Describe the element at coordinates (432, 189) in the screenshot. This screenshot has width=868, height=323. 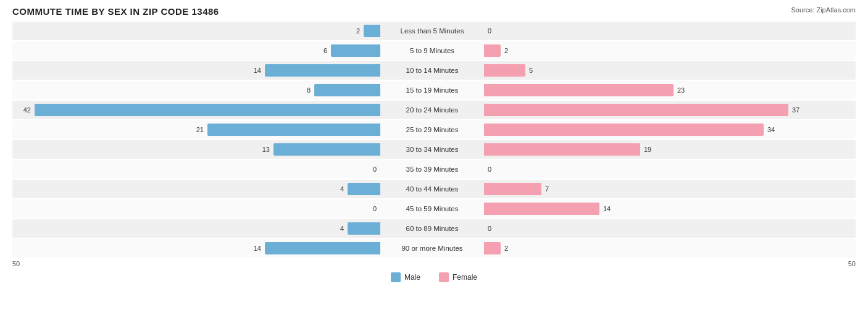
I see `row-label: 40 to 44 Minutes` at that location.